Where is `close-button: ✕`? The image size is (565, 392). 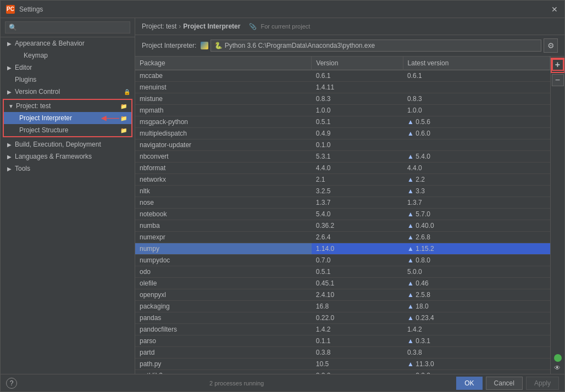 close-button: ✕ is located at coordinates (555, 9).